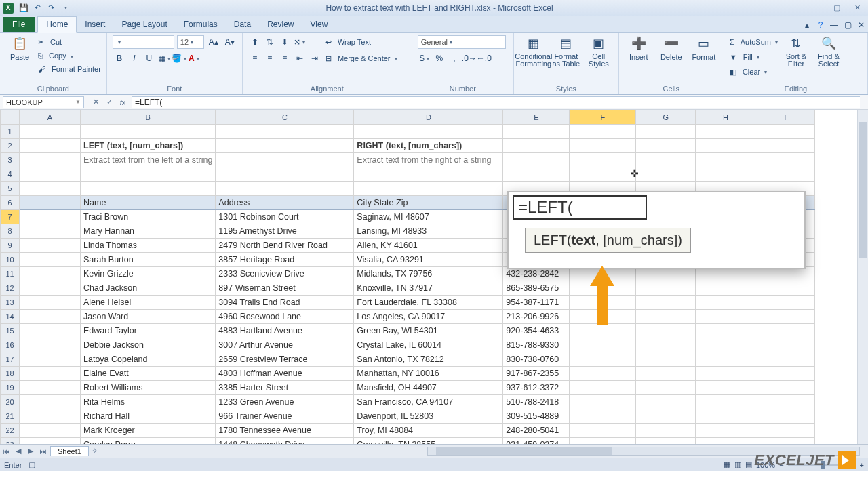  What do you see at coordinates (10, 118) in the screenshot?
I see `select-all-corner` at bounding box center [10, 118].